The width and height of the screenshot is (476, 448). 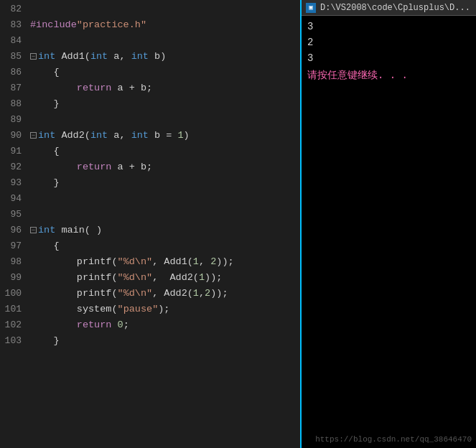 What do you see at coordinates (150, 9) in the screenshot?
I see `code-line: 82` at bounding box center [150, 9].